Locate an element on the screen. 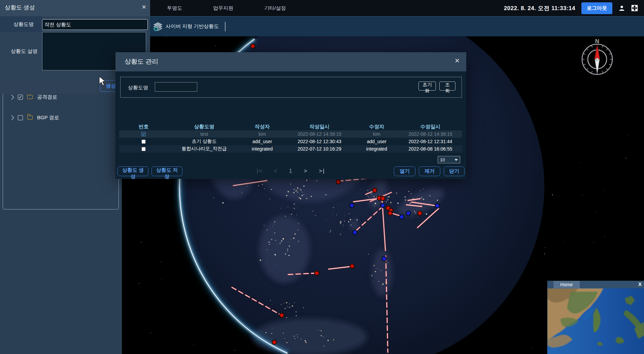  user-icon is located at coordinates (622, 8).